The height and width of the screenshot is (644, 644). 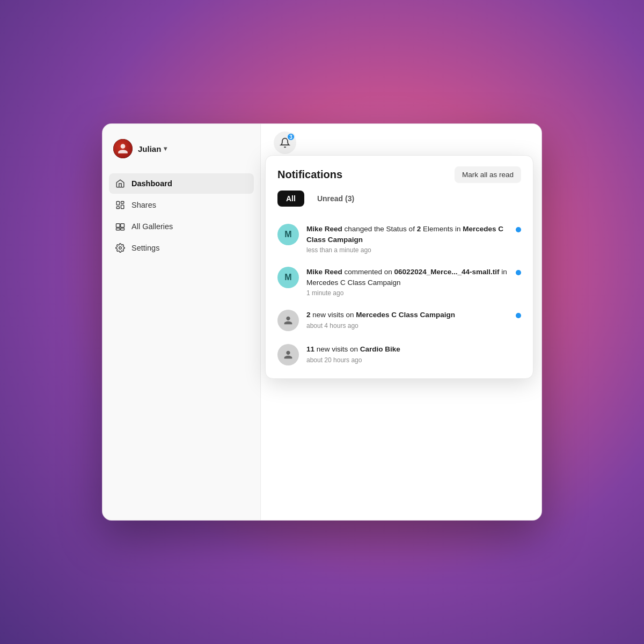 I want to click on mark-all-as-read-button: Mark all as read, so click(x=488, y=175).